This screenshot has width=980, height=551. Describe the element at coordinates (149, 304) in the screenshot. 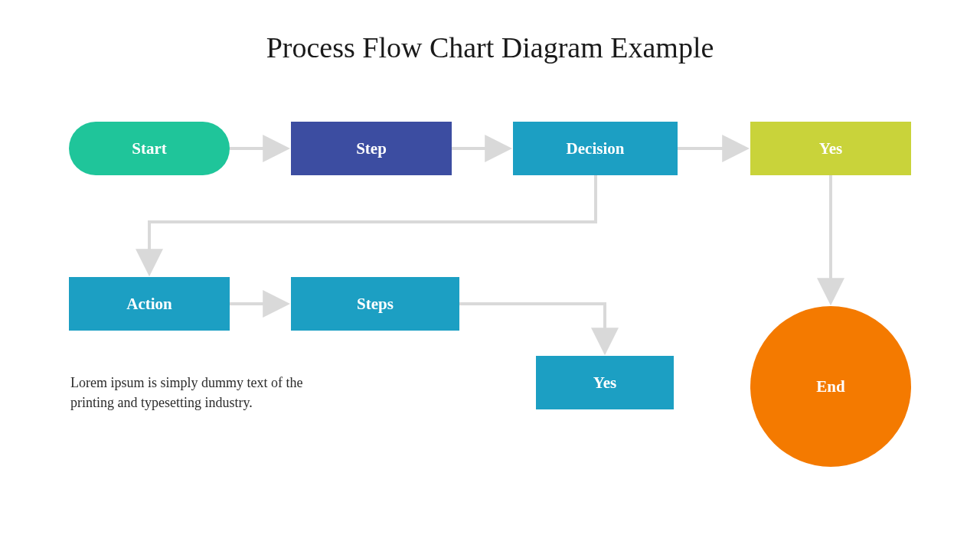

I see `node-action: Action` at that location.